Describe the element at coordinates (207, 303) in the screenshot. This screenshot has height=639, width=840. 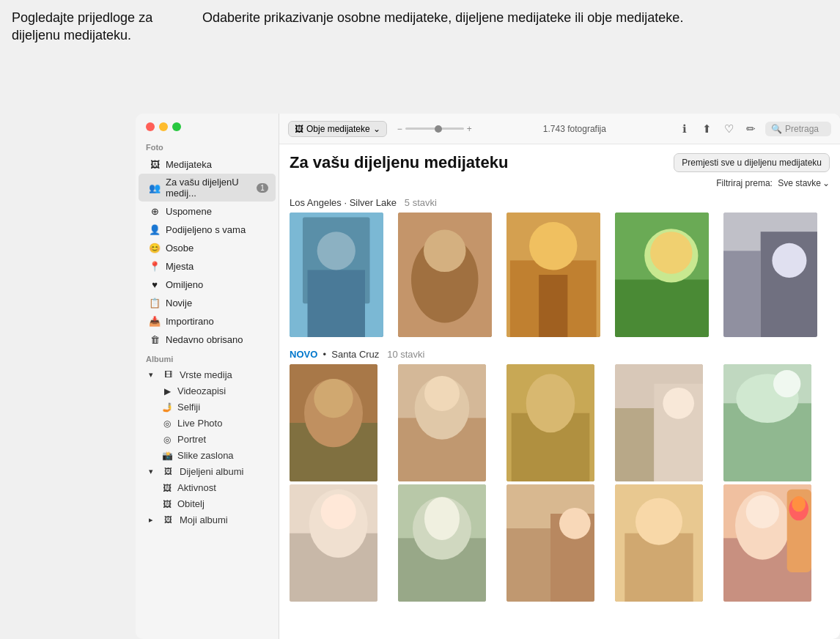
I see `sidebar-item-recent: 📋 Novije` at that location.